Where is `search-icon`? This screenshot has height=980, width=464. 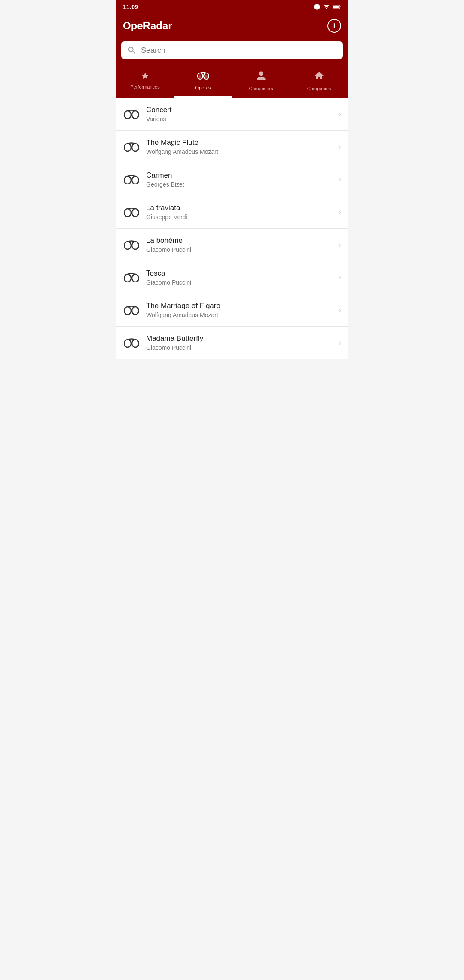
search-icon is located at coordinates (132, 50).